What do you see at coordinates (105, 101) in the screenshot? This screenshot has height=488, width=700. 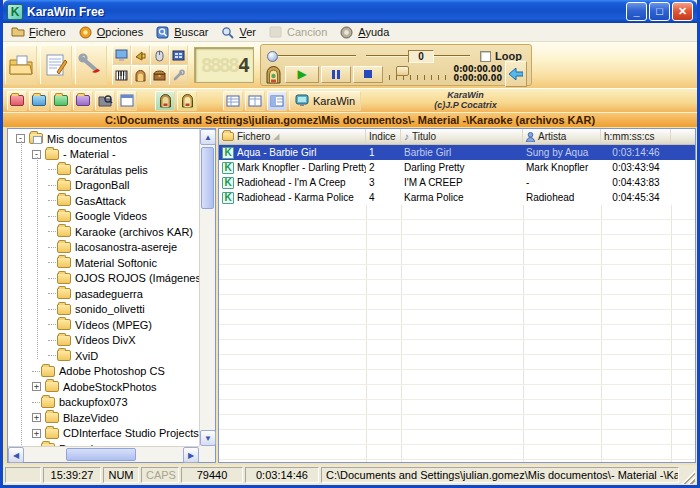 I see `folder-search-button` at bounding box center [105, 101].